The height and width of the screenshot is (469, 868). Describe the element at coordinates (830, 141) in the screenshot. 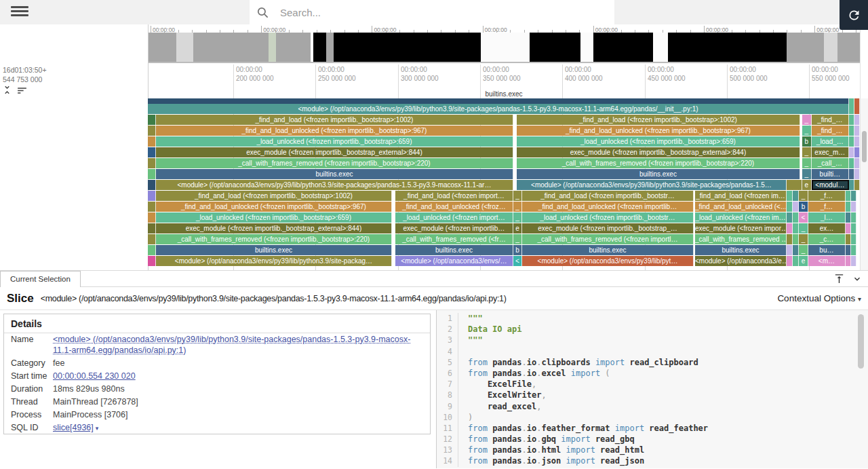

I see `flame-slice: _load_…` at that location.